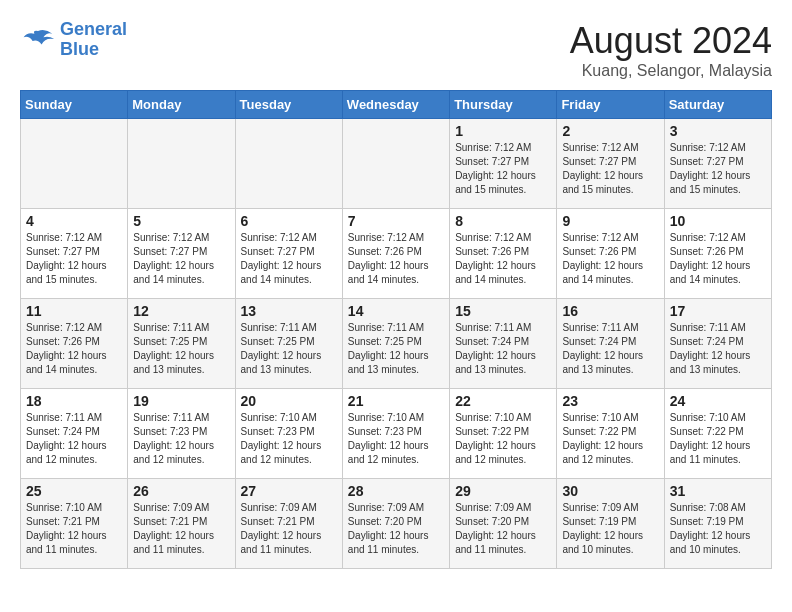  What do you see at coordinates (74, 524) in the screenshot?
I see `calendar-cell: 25Sunrise: 7:10 AM Sunset: 7:21 PM Dayli…` at bounding box center [74, 524].